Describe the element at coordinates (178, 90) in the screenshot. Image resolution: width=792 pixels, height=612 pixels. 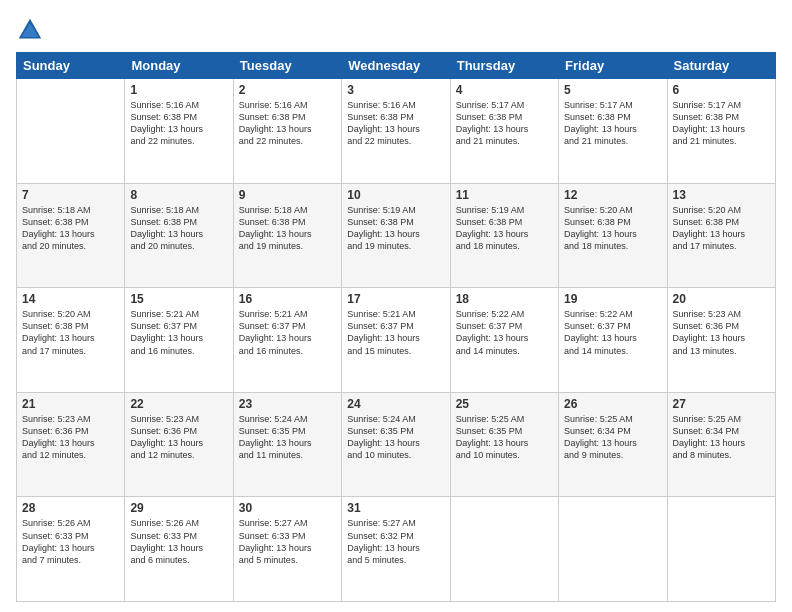
I see `day-number: 1` at that location.